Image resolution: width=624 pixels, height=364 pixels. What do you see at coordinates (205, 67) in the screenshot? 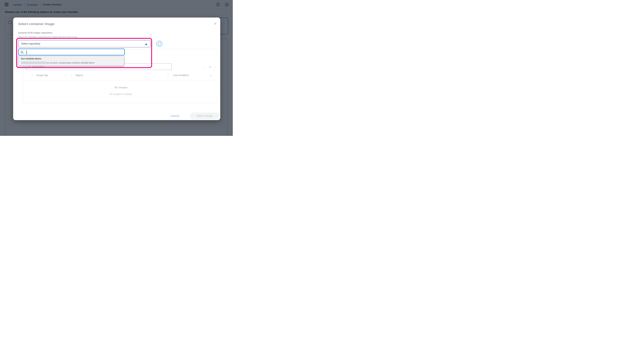
I see `page-previous-icon: ‹` at bounding box center [205, 67].